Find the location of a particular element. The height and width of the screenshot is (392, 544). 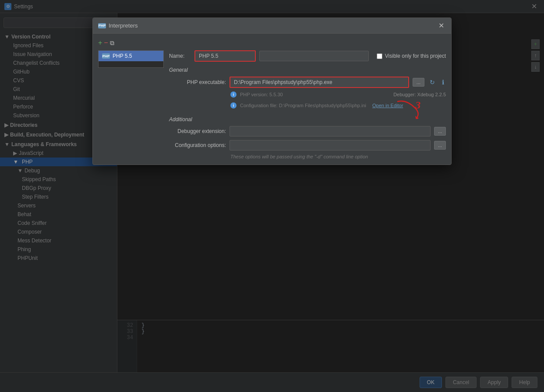

dialog-remove-btn: − is located at coordinates (106, 43).